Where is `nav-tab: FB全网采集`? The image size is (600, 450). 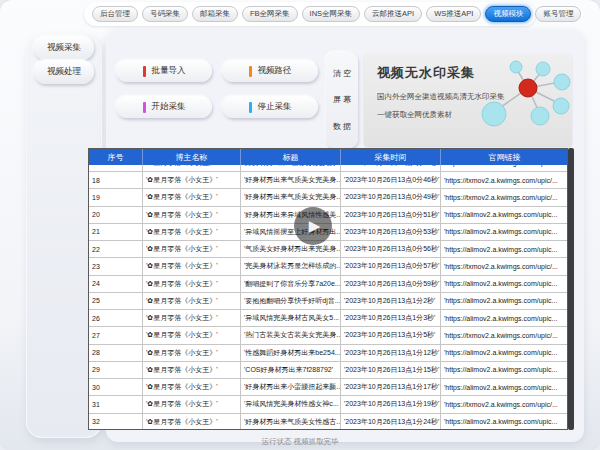 nav-tab: FB全网采集 is located at coordinates (270, 14).